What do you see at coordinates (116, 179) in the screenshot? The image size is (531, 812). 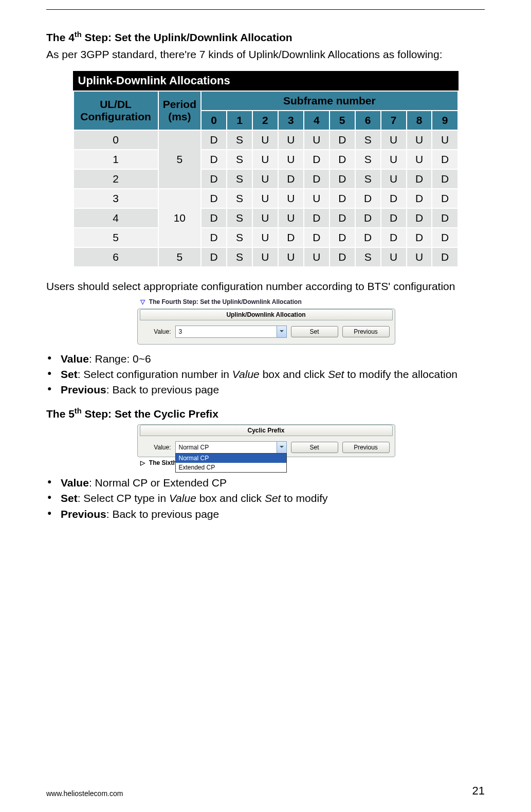 I see `cell: 2` at bounding box center [116, 179].